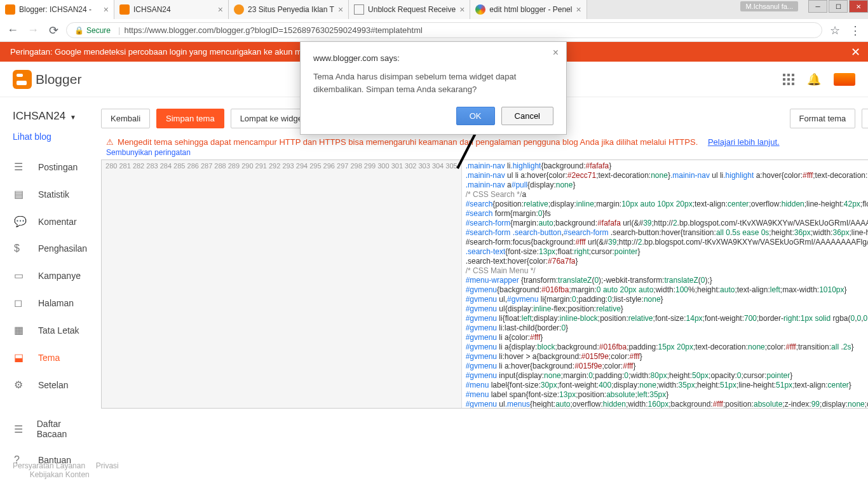 The width and height of the screenshot is (868, 488). What do you see at coordinates (20, 276) in the screenshot?
I see `campaign-icon: ▭` at bounding box center [20, 276].